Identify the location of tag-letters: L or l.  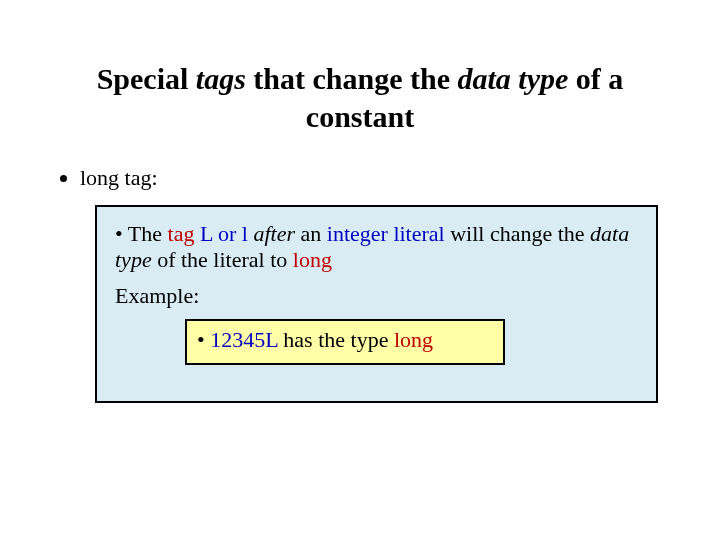
(224, 234).